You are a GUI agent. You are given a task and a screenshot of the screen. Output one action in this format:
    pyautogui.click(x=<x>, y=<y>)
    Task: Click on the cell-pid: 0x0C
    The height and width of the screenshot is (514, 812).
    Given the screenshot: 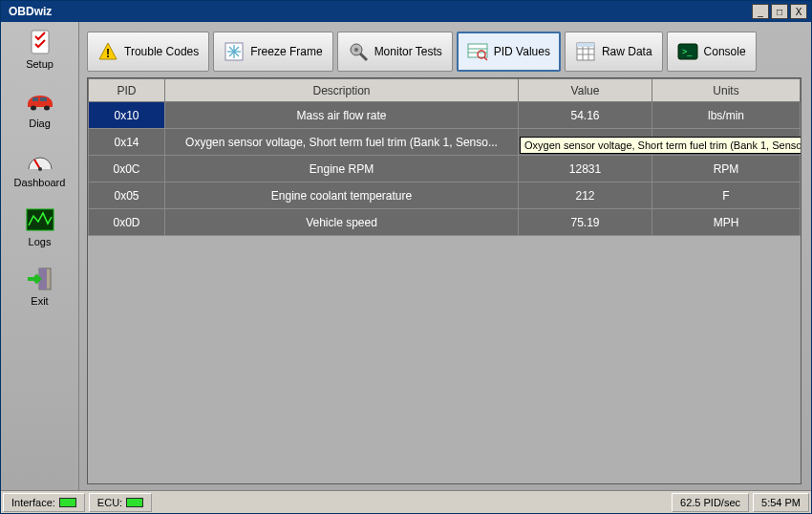 What is the action you would take?
    pyautogui.click(x=127, y=169)
    